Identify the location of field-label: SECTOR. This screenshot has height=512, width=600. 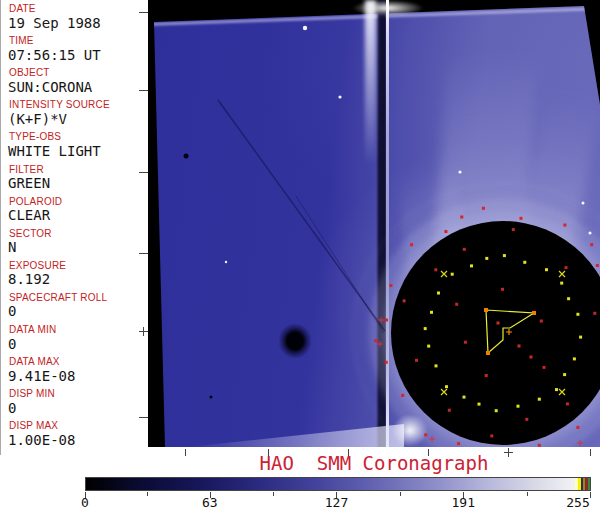
(30, 234).